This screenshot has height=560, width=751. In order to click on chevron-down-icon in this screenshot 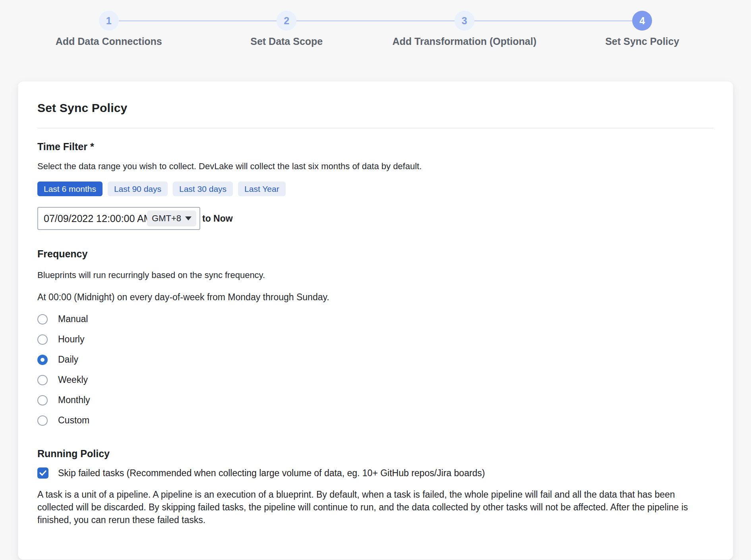, I will do `click(188, 218)`.